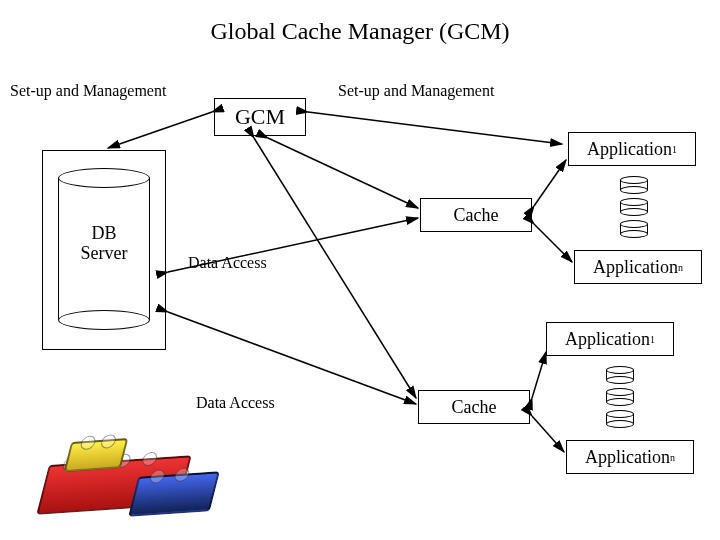  What do you see at coordinates (416, 91) in the screenshot?
I see `label-setup-right: Set-up and Management` at bounding box center [416, 91].